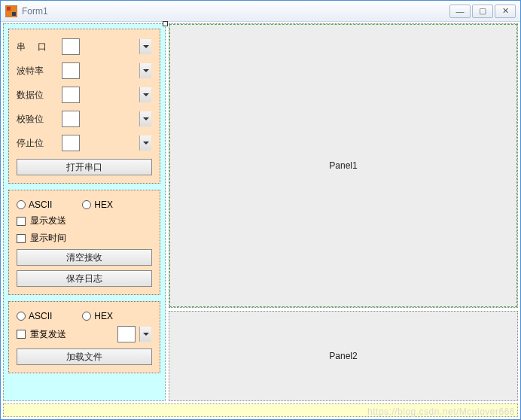 The height and width of the screenshot is (420, 521). Describe the element at coordinates (41, 316) in the screenshot. I see `send-ascii-label: ASCII` at that location.